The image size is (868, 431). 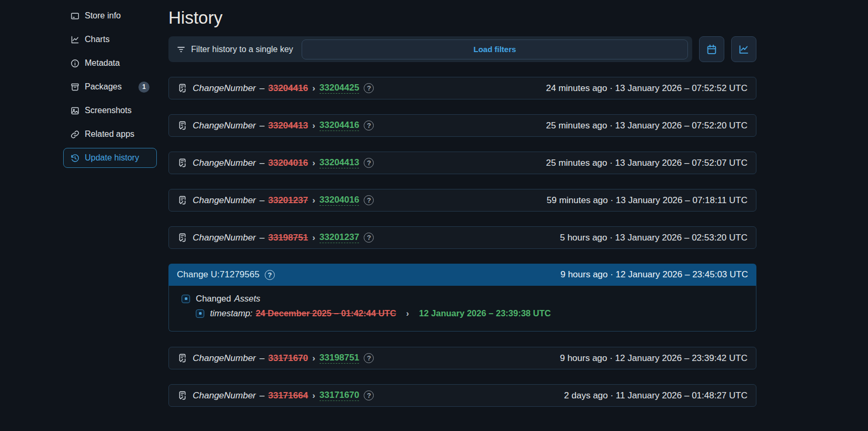 I want to click on new-value: 33204416, so click(x=340, y=125).